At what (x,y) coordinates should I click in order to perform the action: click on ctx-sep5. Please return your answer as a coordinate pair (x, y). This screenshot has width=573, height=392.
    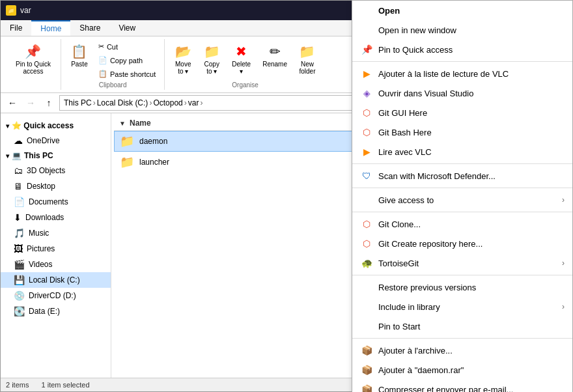
    Looking at the image, I should click on (462, 275).